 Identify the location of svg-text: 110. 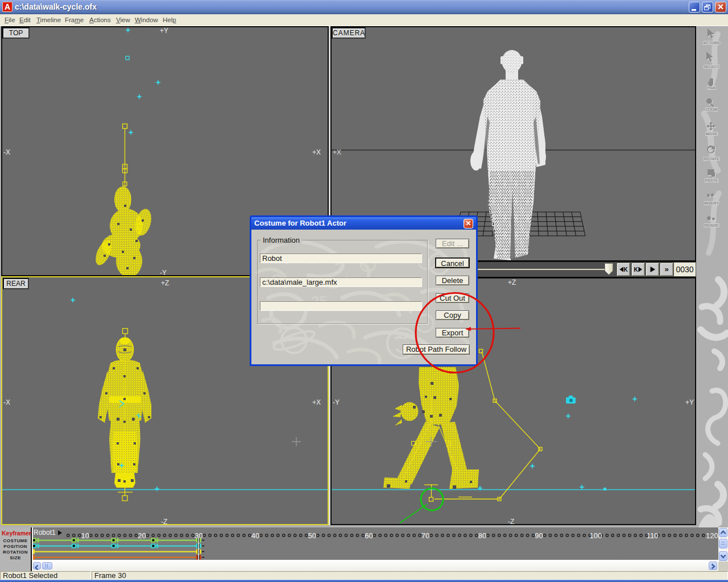
(653, 535).